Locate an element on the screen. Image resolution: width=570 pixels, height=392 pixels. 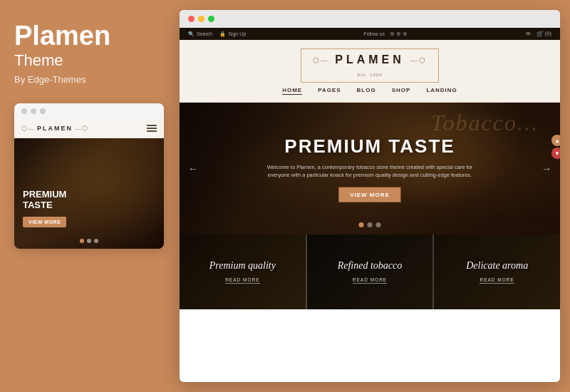
site-topbar-left: 🔍 Search 🔒 Sign Up is located at coordinates (217, 34).